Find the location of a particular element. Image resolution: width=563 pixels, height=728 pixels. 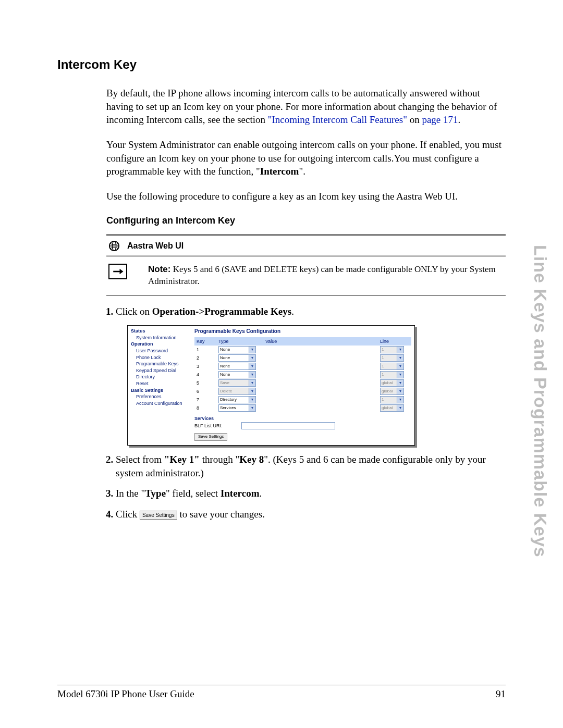

sidebar-item: Phone Lock is located at coordinates (160, 357).